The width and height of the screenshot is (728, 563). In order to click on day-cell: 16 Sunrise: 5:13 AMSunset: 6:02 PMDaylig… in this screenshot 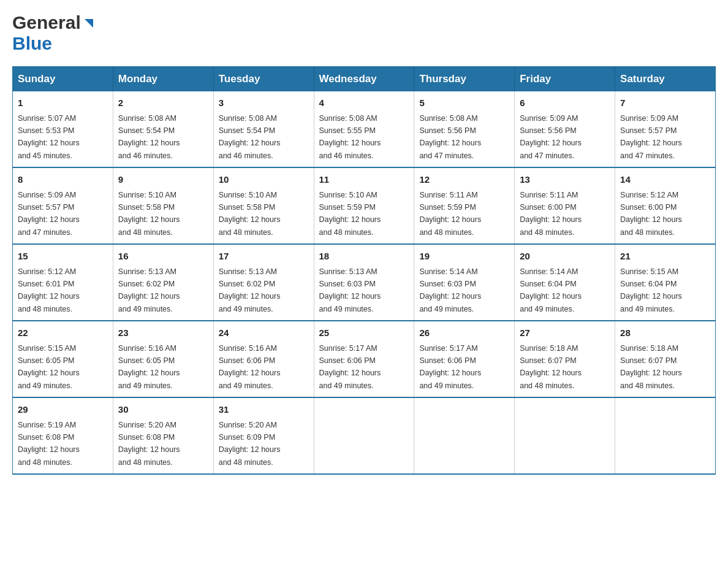, I will do `click(163, 282)`.